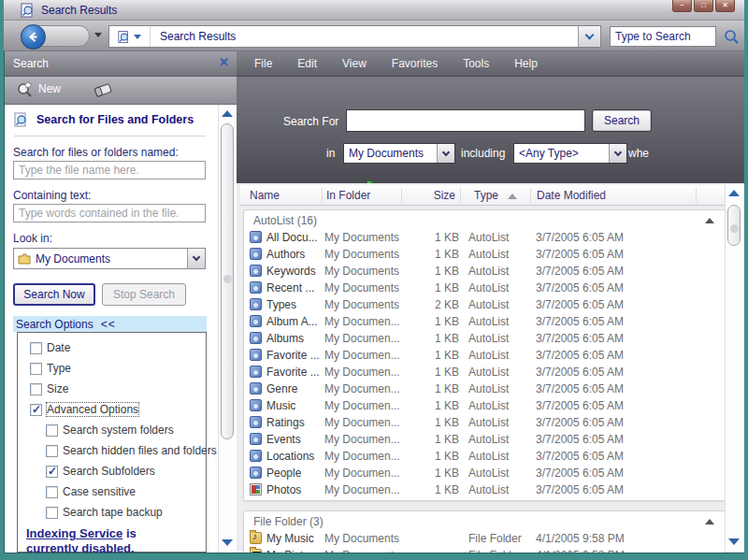 The height and width of the screenshot is (560, 748). I want to click on table-row: My Pict...My DocumentsFile Folder4/1/200…, so click(484, 550).